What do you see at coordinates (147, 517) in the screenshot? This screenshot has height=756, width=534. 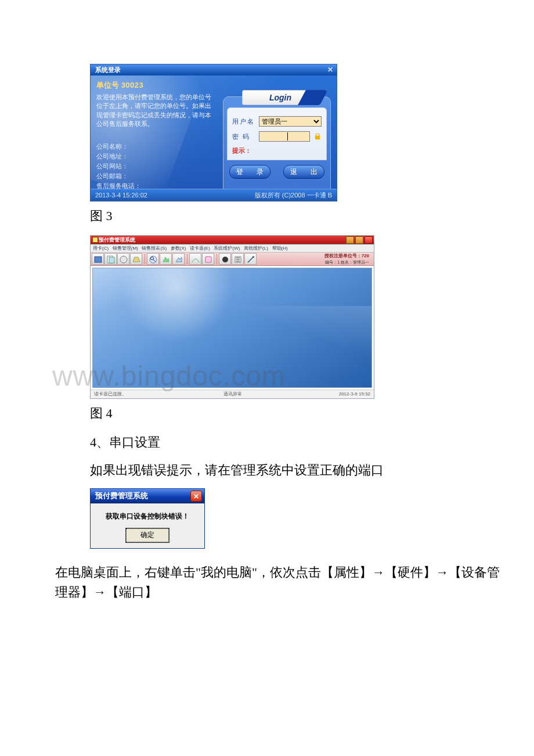 I see `error-message: 获取串口设备控制块错误！` at bounding box center [147, 517].